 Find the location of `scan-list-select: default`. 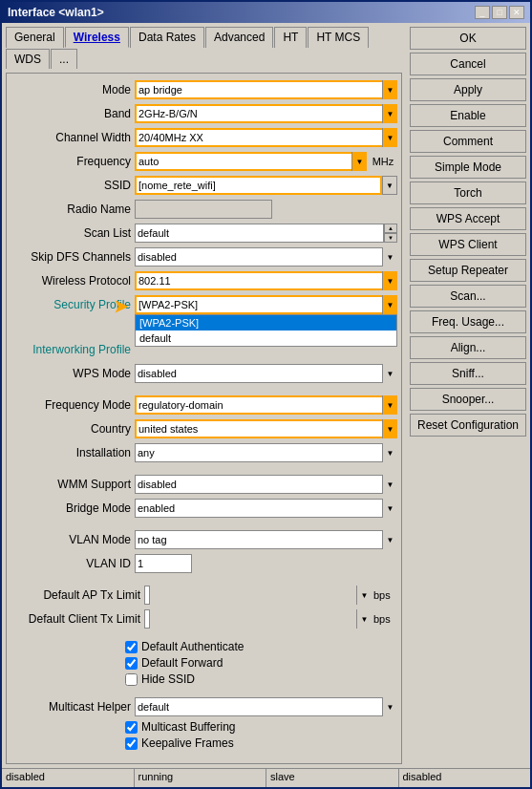

scan-list-select: default is located at coordinates (260, 233).